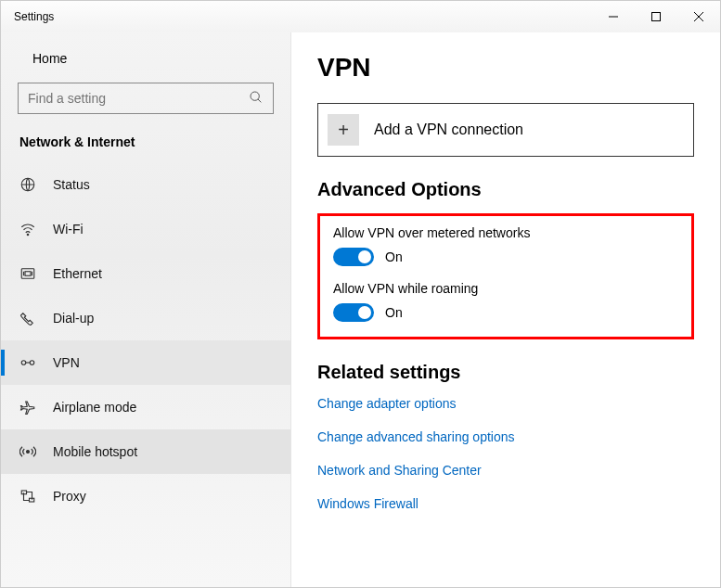  What do you see at coordinates (449, 130) in the screenshot?
I see `add-vpn-label: Add a VPN connection` at bounding box center [449, 130].